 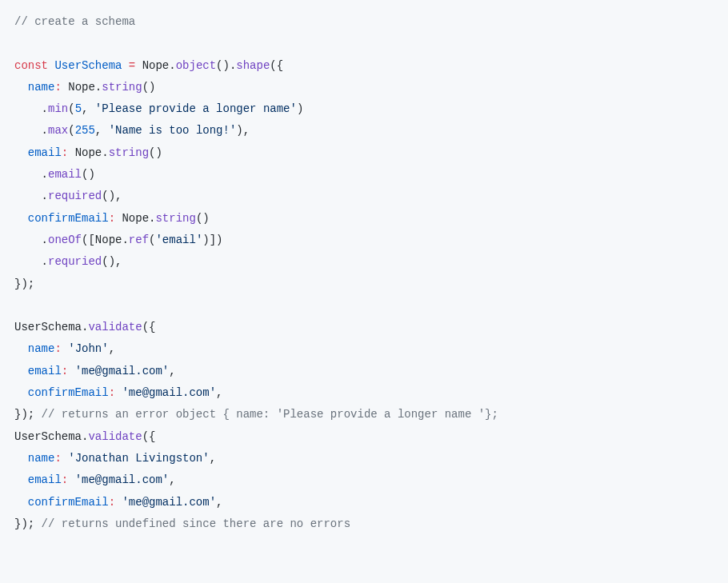 I want to click on method: object, so click(x=196, y=66).